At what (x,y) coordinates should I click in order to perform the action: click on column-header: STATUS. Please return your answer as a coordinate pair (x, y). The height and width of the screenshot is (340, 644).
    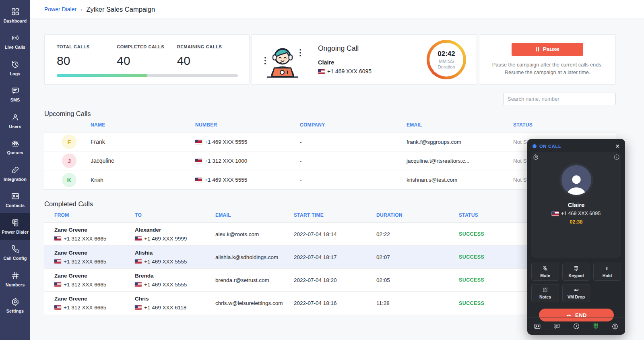
    Looking at the image, I should click on (564, 125).